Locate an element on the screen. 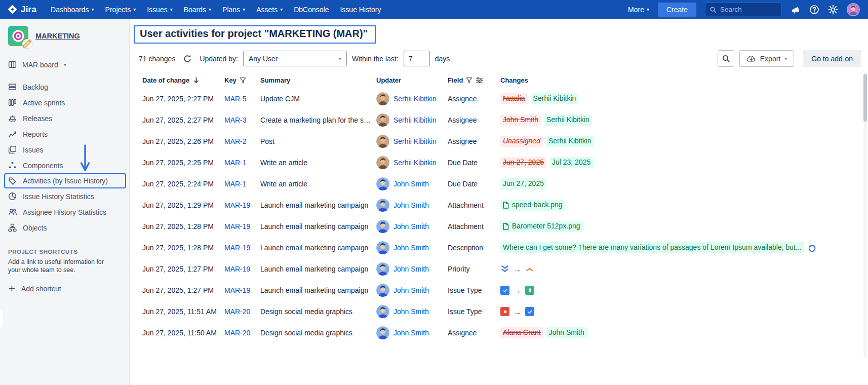 The width and height of the screenshot is (868, 385). nav-item-projects: Projects▾ is located at coordinates (121, 10).